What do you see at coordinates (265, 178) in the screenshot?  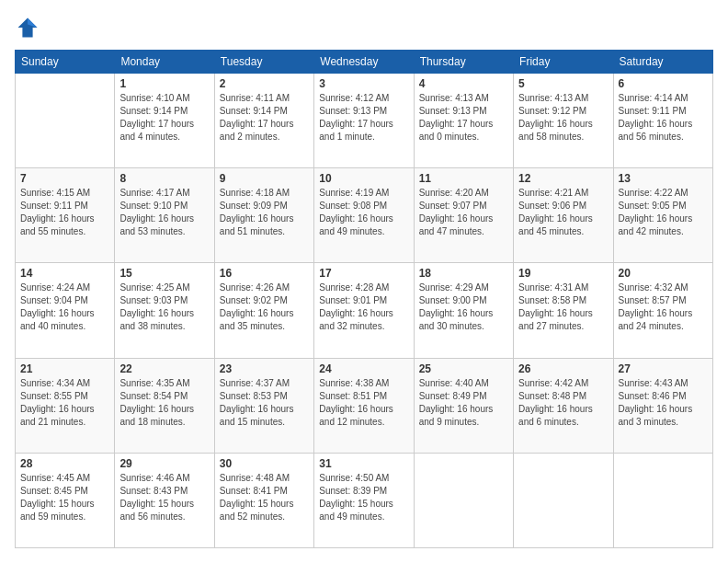 I see `day-number: 9` at bounding box center [265, 178].